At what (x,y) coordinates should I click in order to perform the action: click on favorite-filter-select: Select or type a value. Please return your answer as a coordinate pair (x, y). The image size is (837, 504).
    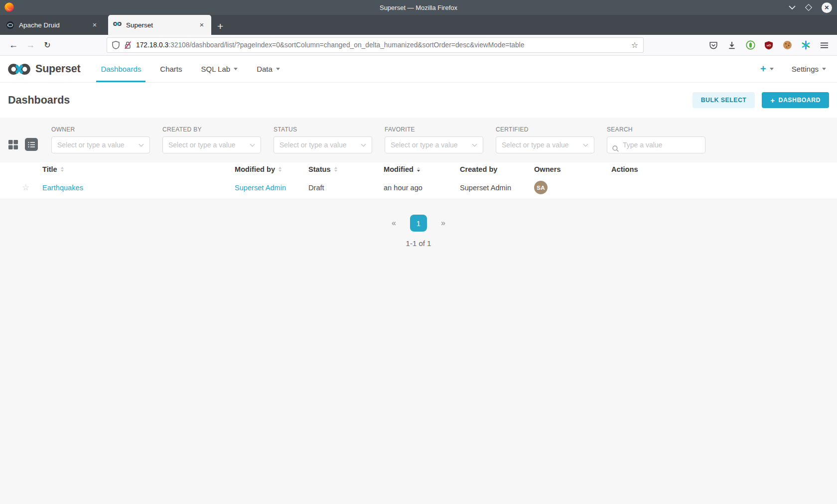
    Looking at the image, I should click on (434, 145).